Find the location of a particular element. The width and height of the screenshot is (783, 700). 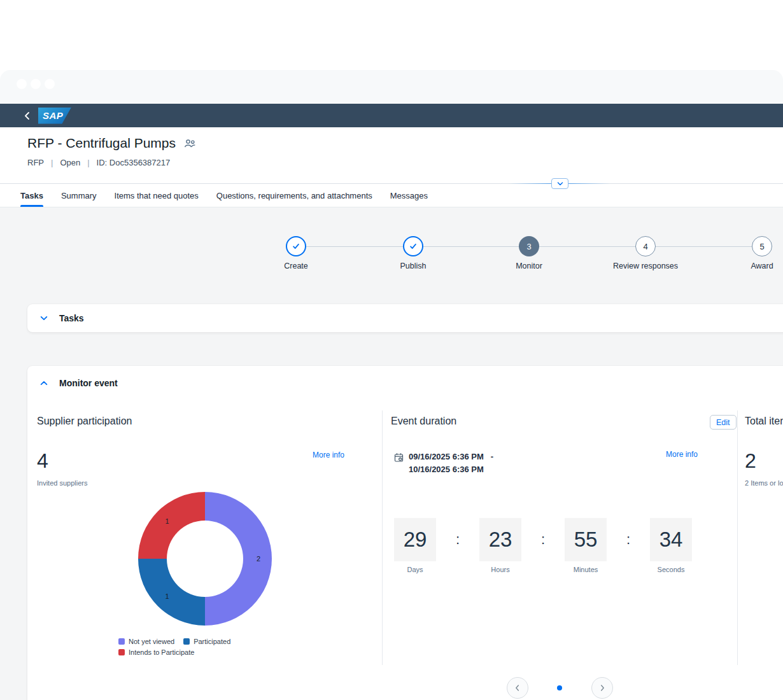

countdown-hours-value: 23 is located at coordinates (500, 540).